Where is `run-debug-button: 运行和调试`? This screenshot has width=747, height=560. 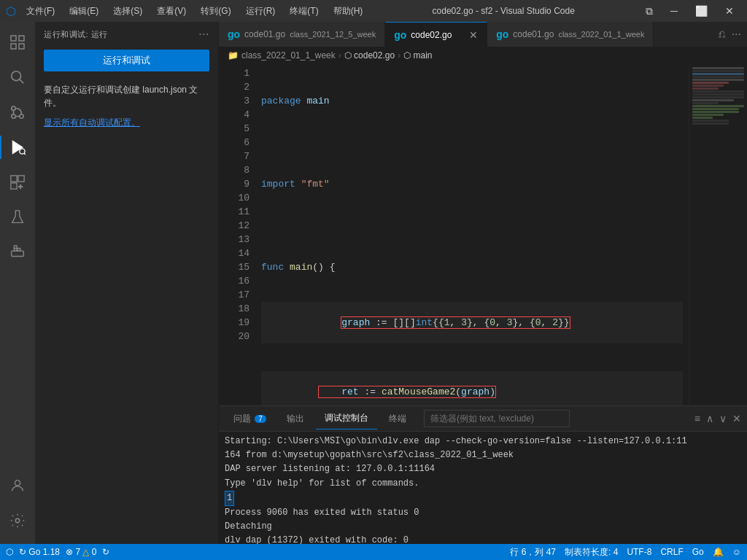
run-debug-button: 运行和调试 is located at coordinates (127, 61).